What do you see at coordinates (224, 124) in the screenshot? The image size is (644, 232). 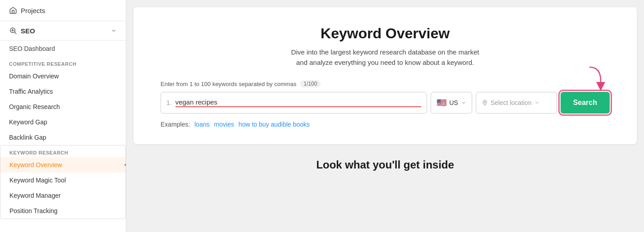 I see `example-movies: movies` at bounding box center [224, 124].